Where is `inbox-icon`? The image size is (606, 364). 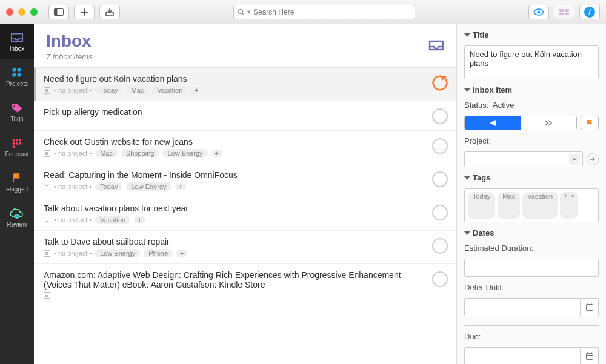
inbox-icon is located at coordinates (17, 38).